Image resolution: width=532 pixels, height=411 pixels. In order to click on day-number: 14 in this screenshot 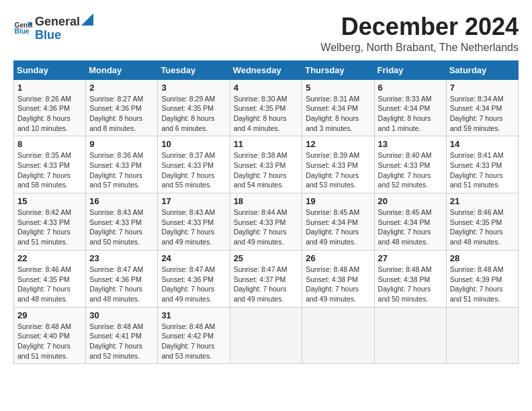, I will do `click(482, 144)`.